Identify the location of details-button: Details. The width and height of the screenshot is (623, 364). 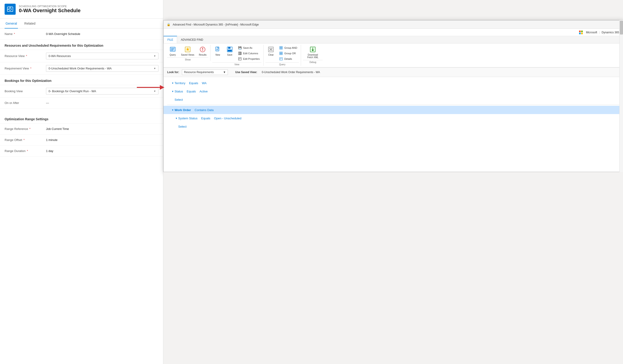
(288, 59).